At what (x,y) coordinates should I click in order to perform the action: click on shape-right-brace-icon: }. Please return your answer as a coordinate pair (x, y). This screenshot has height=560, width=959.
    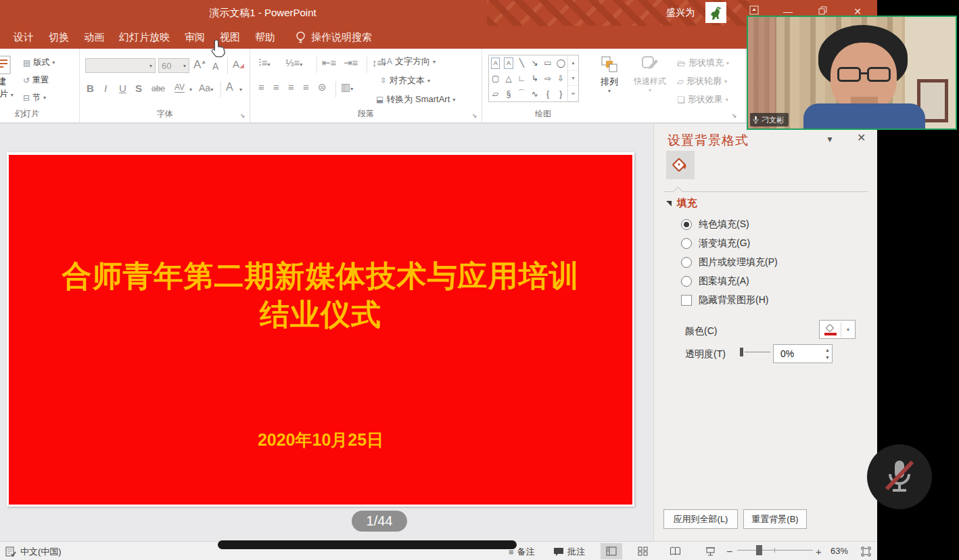
    Looking at the image, I should click on (561, 93).